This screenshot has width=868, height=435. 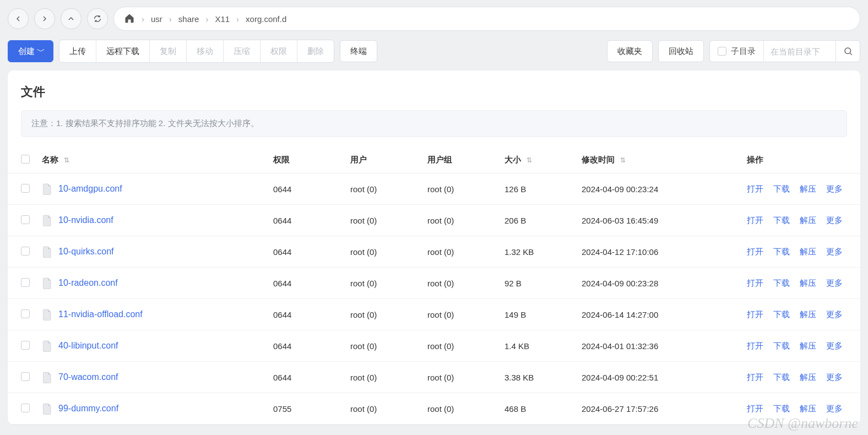 I want to click on toolbar: 创建 ﹀ 上传 远程下载 复制 移动 压缩 权限 删除 终端 收藏夹 回收站 子…, so click(x=434, y=54).